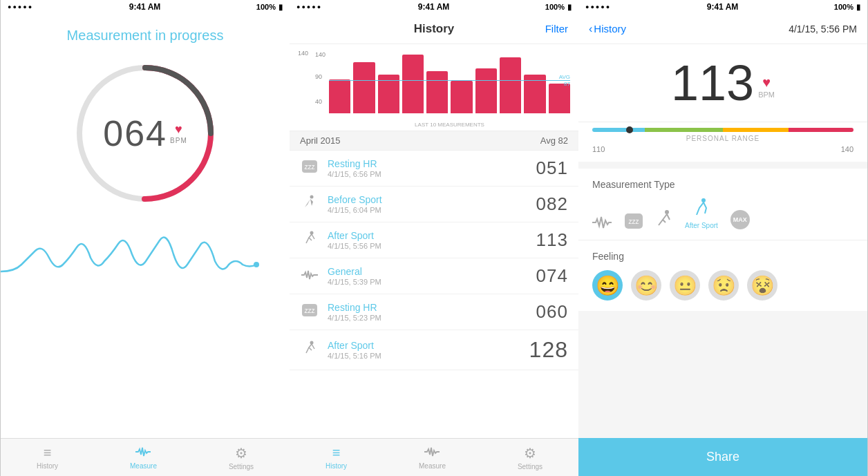 The height and width of the screenshot is (476, 868). Describe the element at coordinates (319, 77) in the screenshot. I see `y-90: 90` at that location.